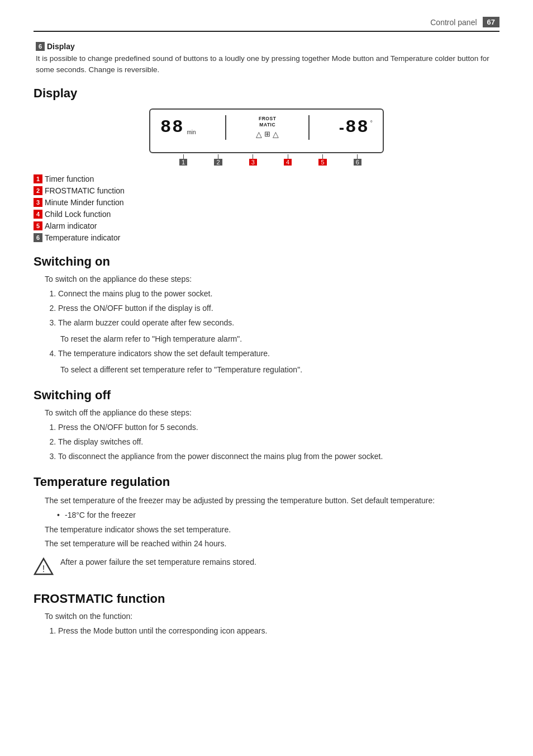 This screenshot has width=533, height=756. What do you see at coordinates (266, 599) in the screenshot?
I see `frostmatic-heading: FROSTMATIC function` at bounding box center [266, 599].